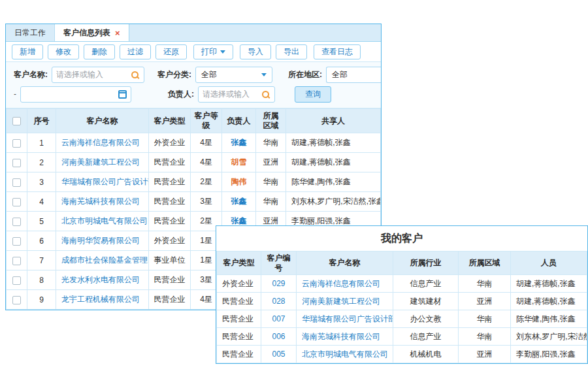  I want to click on my-customers-title: 我的客户, so click(402, 238).